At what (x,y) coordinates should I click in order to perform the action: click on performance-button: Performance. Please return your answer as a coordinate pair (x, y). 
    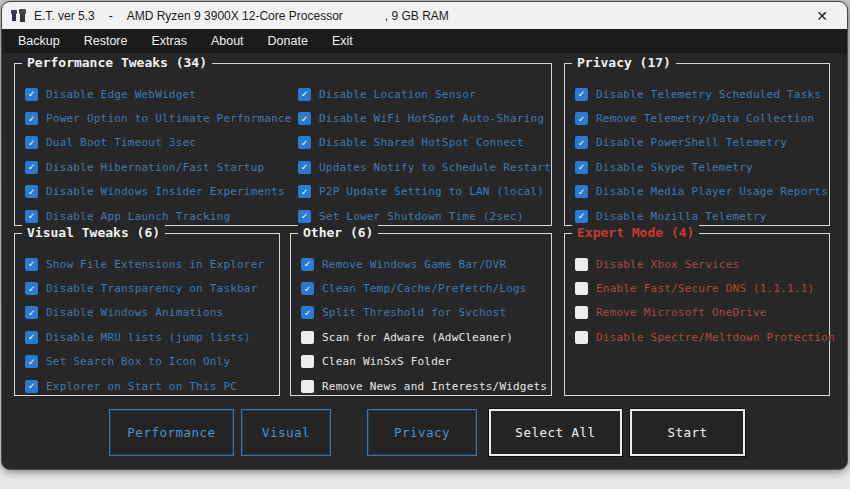
    Looking at the image, I should click on (172, 432).